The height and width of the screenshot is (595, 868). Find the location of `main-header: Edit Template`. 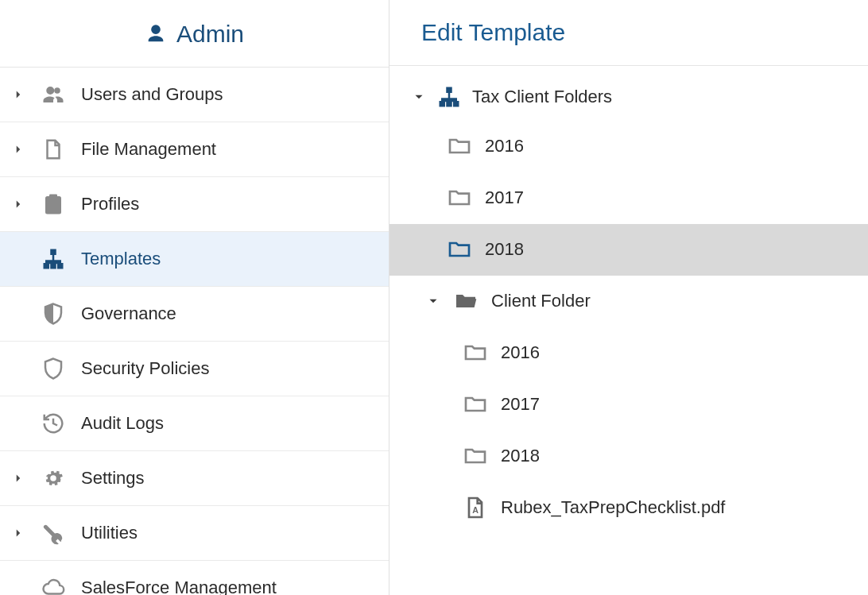

main-header: Edit Template is located at coordinates (629, 33).